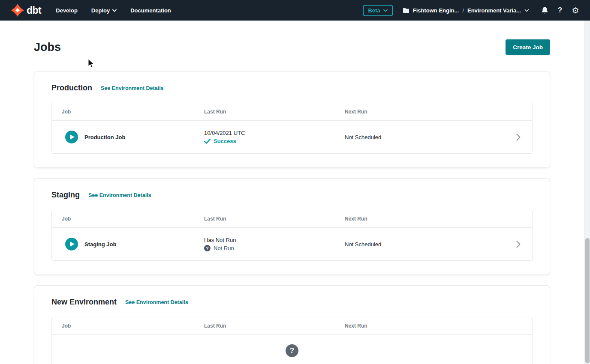 This screenshot has width=590, height=364. Describe the element at coordinates (72, 88) in the screenshot. I see `environment-name: Production` at that location.